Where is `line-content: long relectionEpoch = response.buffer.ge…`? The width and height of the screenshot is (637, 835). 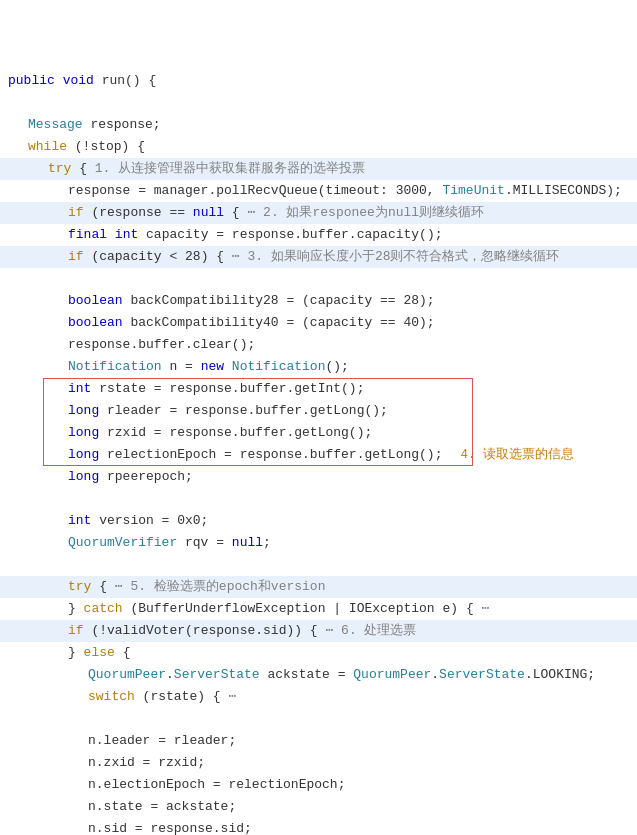
line-content: long relectionEpoch = response.buffer.ge… is located at coordinates (314, 456).